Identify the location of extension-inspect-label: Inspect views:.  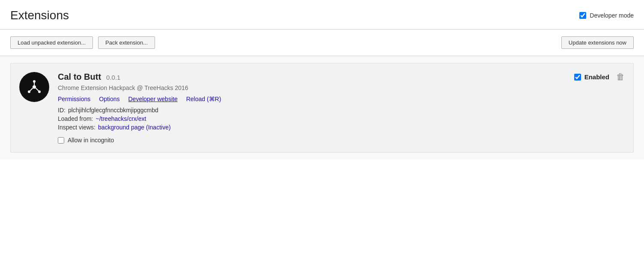
(77, 127).